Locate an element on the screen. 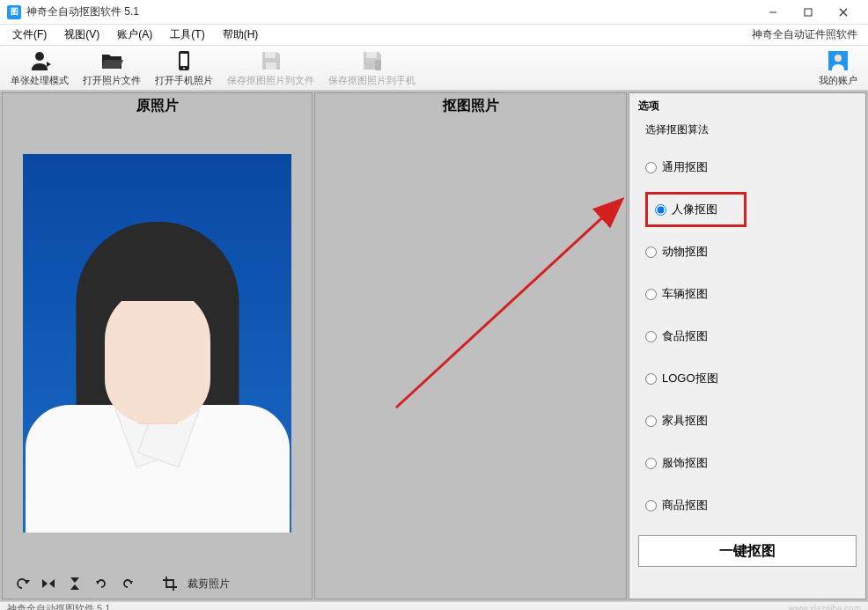 This screenshot has width=868, height=610. single-mode-button: 单张处理模式 is located at coordinates (40, 68).